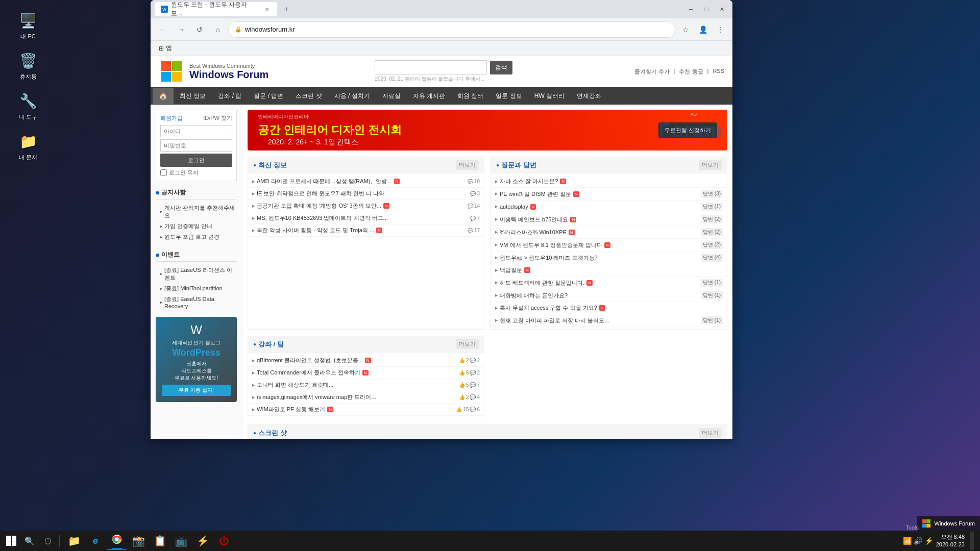 Image resolution: width=980 pixels, height=551 pixels. What do you see at coordinates (366, 373) in the screenshot?
I see `lecture-item-2: Total Commander에서 클라우드 접속하기 N 👍 6 💬 2` at bounding box center [366, 373].